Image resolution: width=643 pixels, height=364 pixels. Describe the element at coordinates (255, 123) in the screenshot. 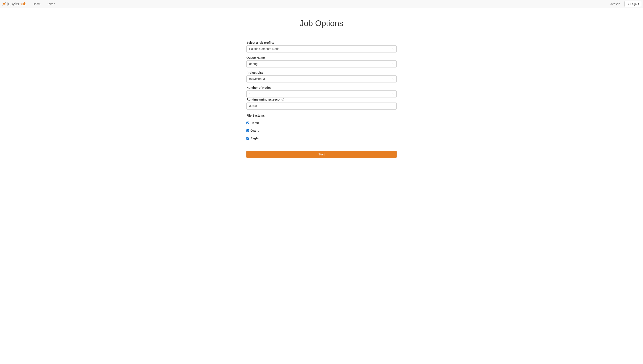

I see `filesystem-home-label: Home` at that location.